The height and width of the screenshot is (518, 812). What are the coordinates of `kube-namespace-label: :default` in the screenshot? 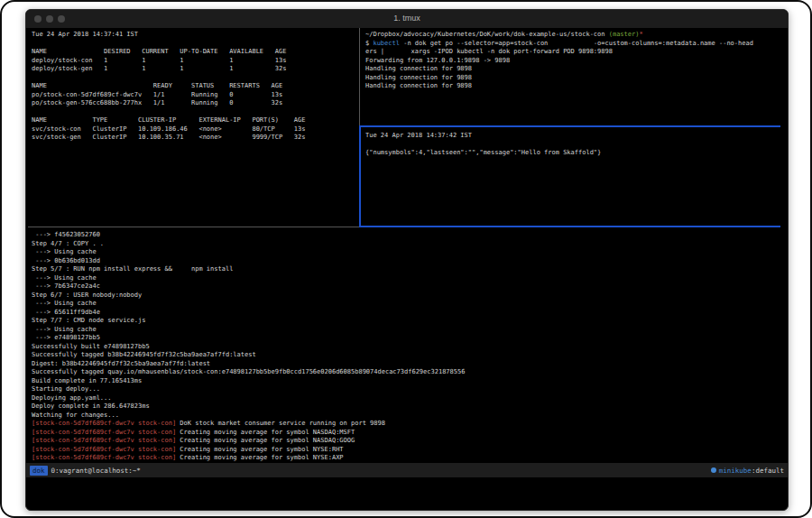 It's located at (768, 471).